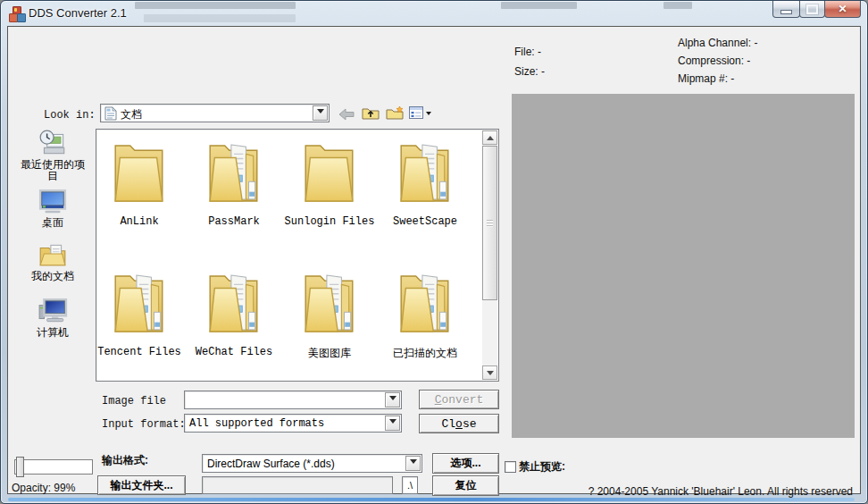 This screenshot has width=868, height=504. I want to click on folder-name: 美图图库, so click(330, 354).